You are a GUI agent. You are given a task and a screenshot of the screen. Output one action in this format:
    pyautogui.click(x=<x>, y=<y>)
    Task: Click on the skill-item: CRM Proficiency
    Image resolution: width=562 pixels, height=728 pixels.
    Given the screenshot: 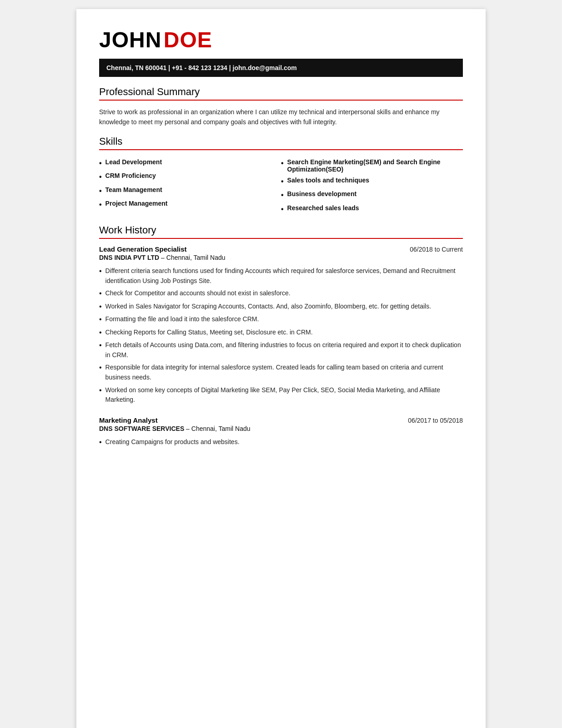 What is the action you would take?
    pyautogui.click(x=190, y=177)
    